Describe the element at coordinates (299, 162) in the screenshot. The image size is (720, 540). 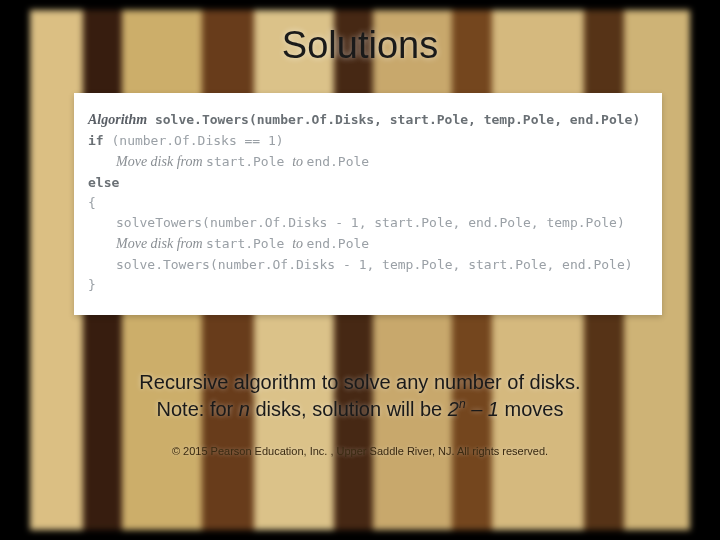
I see `move-to-kw: to` at that location.